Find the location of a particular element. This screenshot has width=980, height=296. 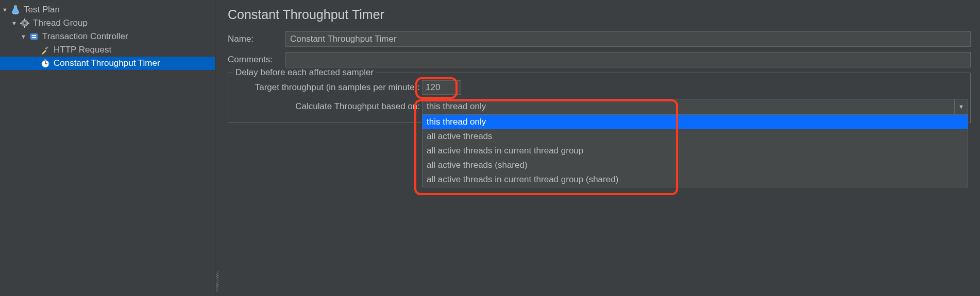

splitter-grip is located at coordinates (217, 148).